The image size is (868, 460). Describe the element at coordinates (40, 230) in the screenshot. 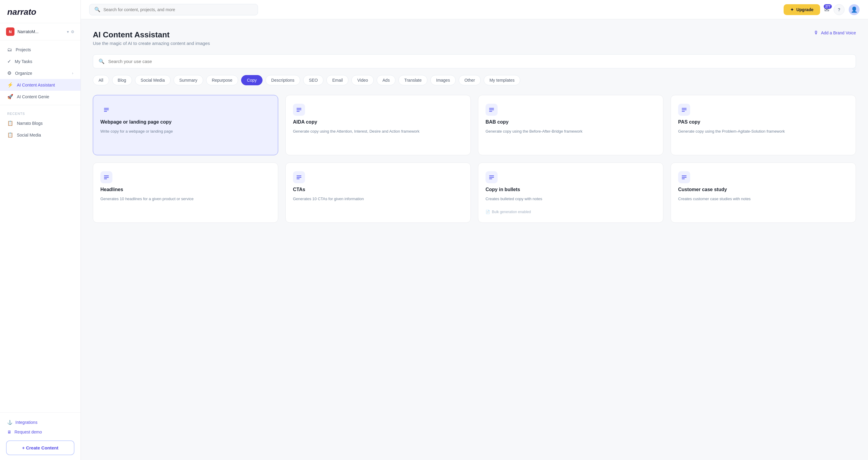

I see `sidebar: narrato N NarratoM... ▾ ⚙ 🗂 Projects ✓ M…` at that location.